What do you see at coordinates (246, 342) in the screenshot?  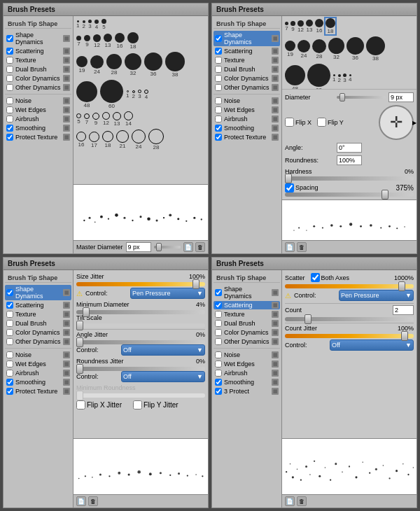 I see `brush-item-other-dynamics-br: Other Dynamics ▦` at bounding box center [246, 342].